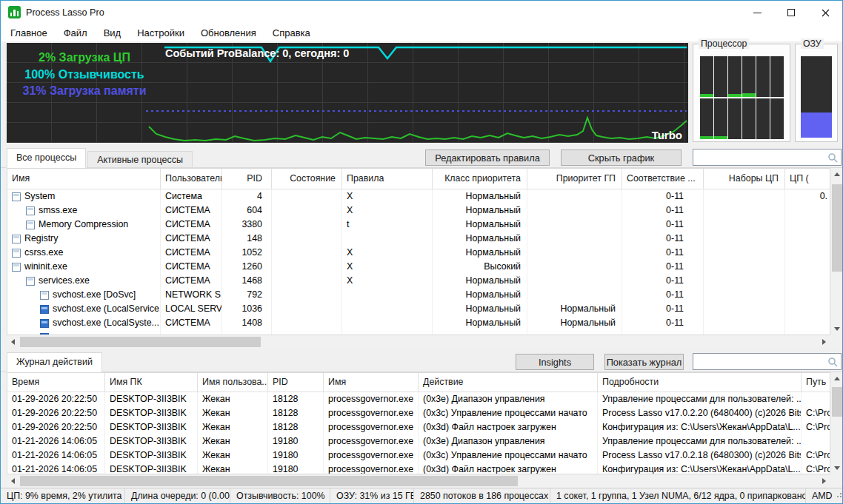 The width and height of the screenshot is (843, 504). Describe the element at coordinates (825, 13) in the screenshot. I see `close-button` at that location.